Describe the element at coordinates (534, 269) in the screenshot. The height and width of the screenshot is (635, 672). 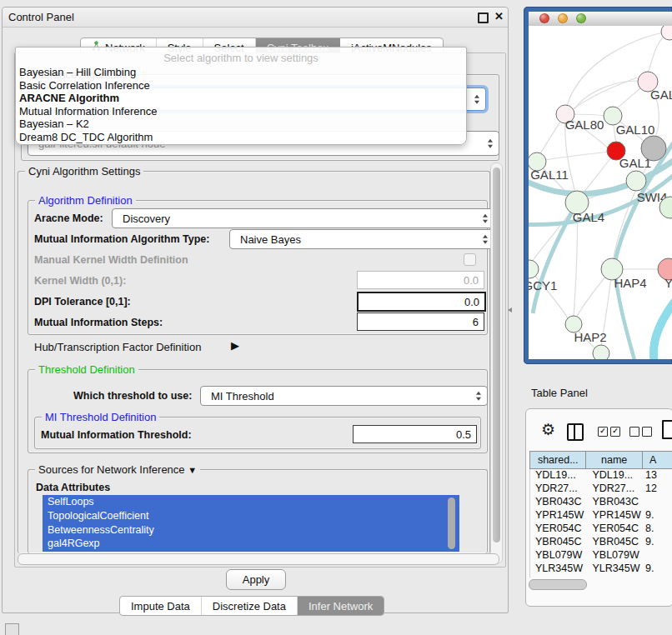
I see `network-node-gcy1` at that location.